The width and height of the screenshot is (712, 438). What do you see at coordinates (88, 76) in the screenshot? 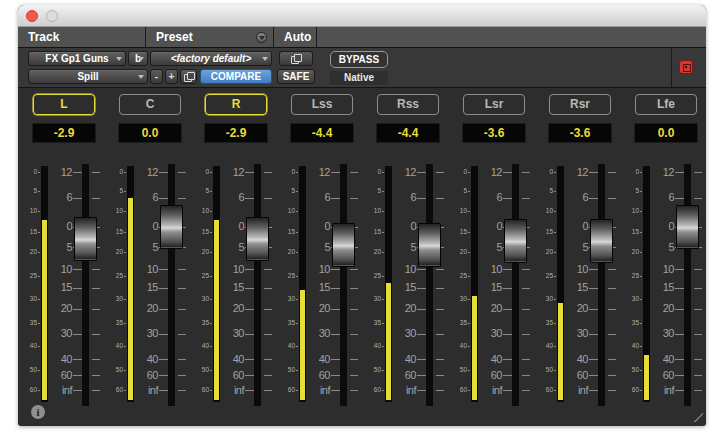
I see `spill-mode-dropdown: Spill` at bounding box center [88, 76].